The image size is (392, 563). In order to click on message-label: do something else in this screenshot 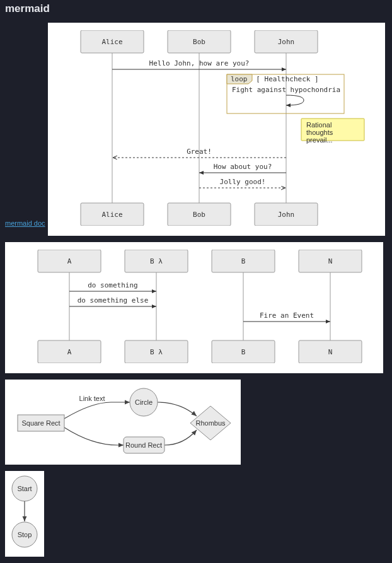, I will do `click(113, 300)`.